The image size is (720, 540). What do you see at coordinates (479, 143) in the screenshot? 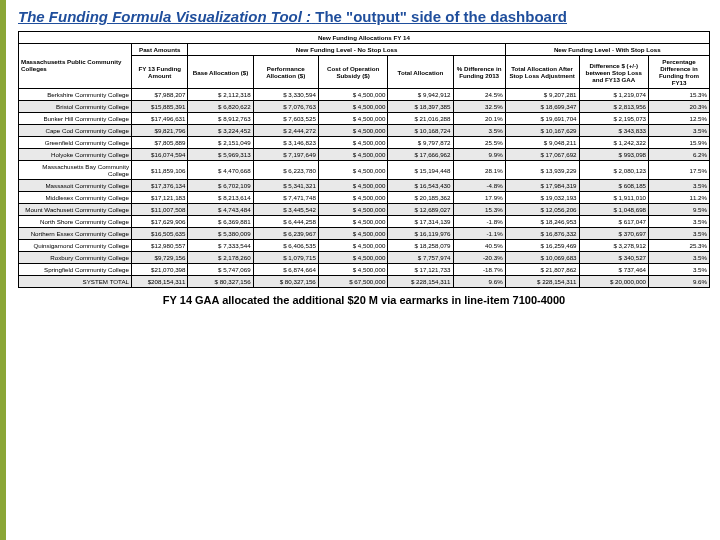
I see `cell-pct: 25.5%` at bounding box center [479, 143].